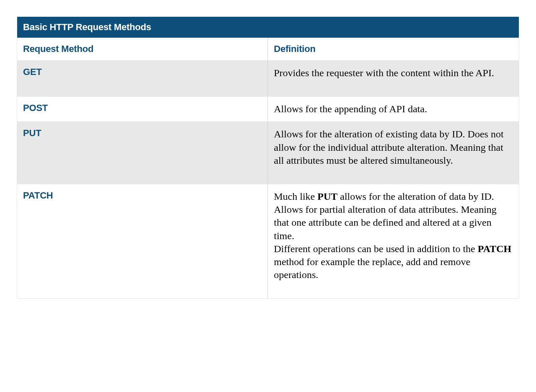  Describe the element at coordinates (142, 109) in the screenshot. I see `method-cell: POST` at that location.